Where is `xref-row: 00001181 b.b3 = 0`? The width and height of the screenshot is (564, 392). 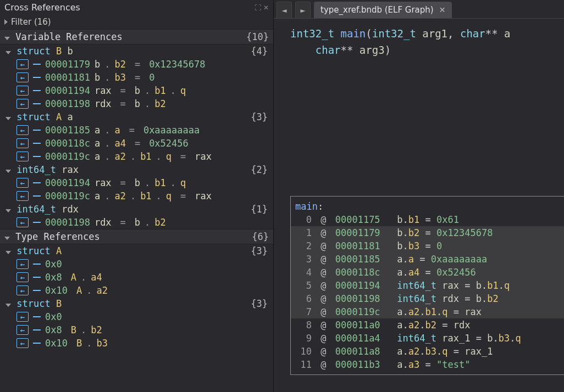
xref-row: 00001181 b.b3 = 0 is located at coordinates (136, 77).